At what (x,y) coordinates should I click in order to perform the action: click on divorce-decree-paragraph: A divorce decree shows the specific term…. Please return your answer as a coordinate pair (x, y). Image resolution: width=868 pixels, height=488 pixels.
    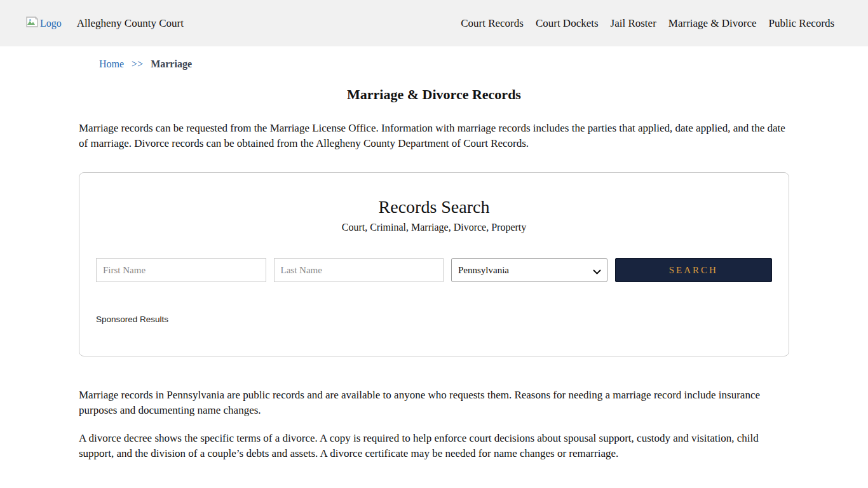
    Looking at the image, I should click on (434, 446).